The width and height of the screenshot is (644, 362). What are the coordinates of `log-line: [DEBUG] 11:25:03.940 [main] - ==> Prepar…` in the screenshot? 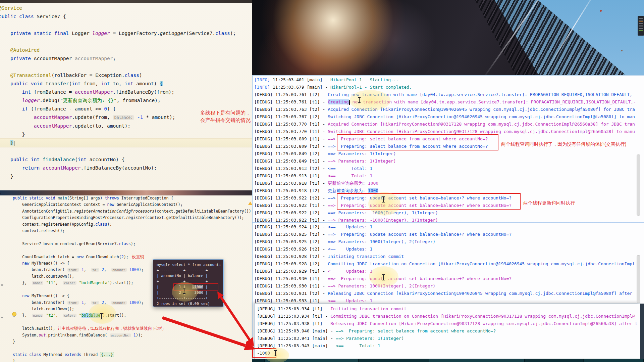 It's located at (447, 331).